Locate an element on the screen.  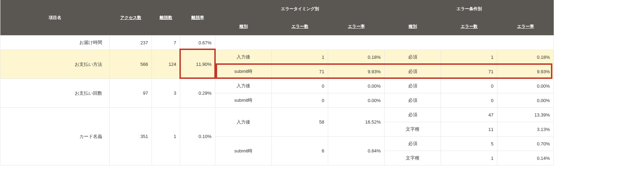
cell-cond-errr: 3.13% is located at coordinates (526, 130).